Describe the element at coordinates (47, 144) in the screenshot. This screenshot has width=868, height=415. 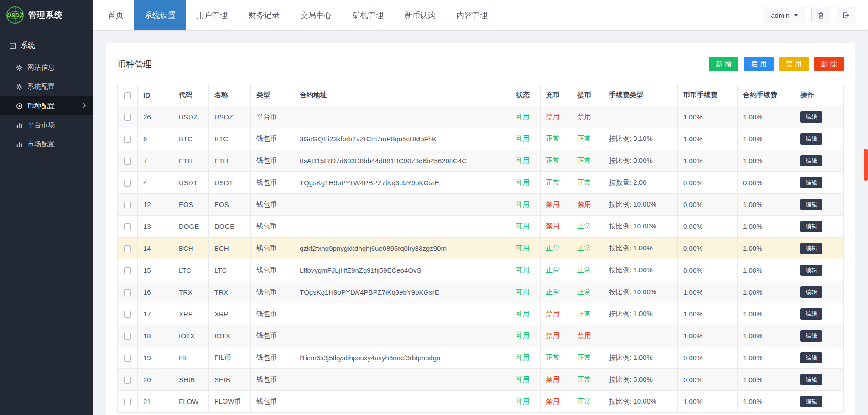
I see `sidebar-item-market-config: 市场配置` at that location.